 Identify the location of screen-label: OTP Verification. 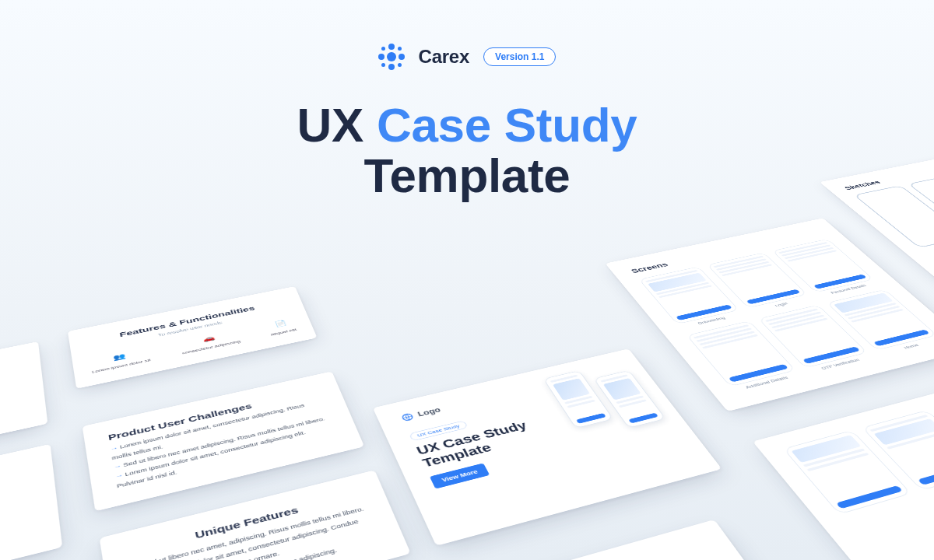
(840, 364).